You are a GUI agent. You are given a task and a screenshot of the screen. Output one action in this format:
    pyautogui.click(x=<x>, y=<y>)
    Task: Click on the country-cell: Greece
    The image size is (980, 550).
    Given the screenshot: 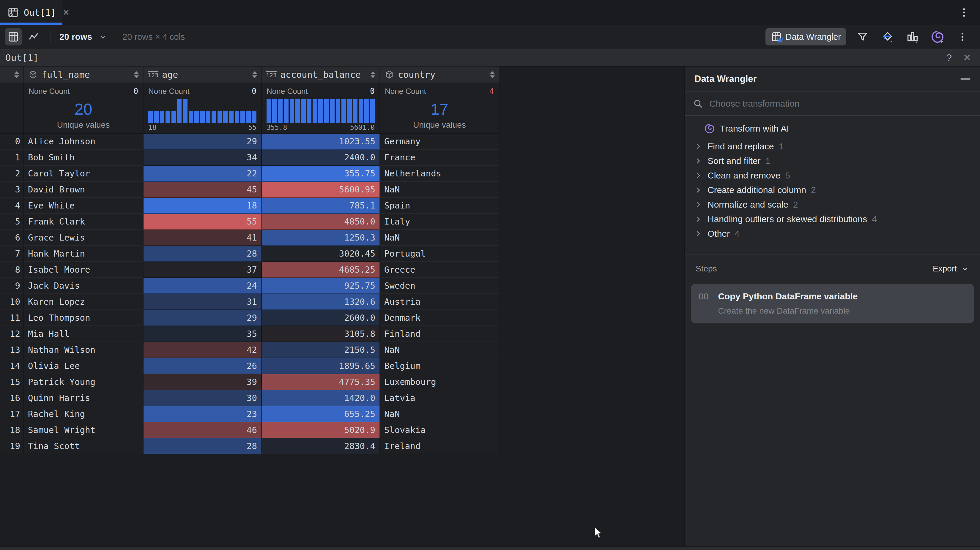 What is the action you would take?
    pyautogui.click(x=440, y=270)
    